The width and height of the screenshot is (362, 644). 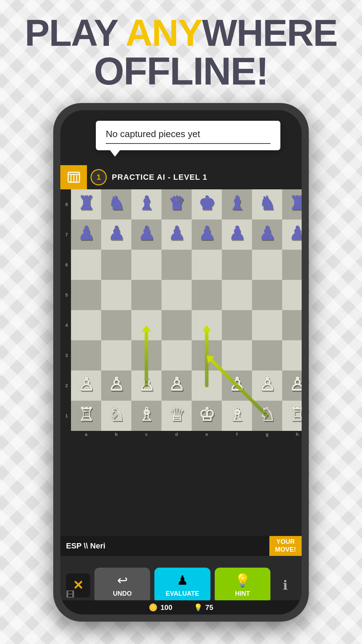 What do you see at coordinates (115, 153) in the screenshot?
I see `tooltip-arrow` at bounding box center [115, 153].